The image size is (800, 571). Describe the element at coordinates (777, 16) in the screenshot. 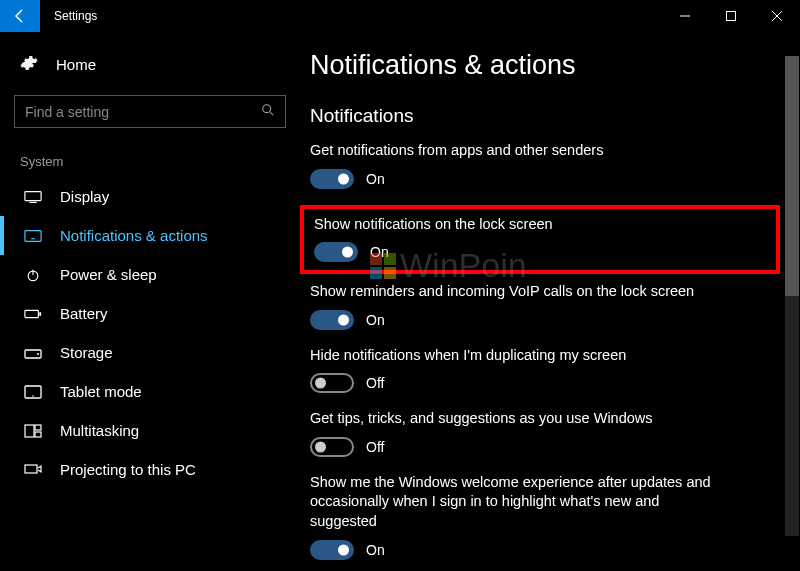

I see `close-button` at that location.